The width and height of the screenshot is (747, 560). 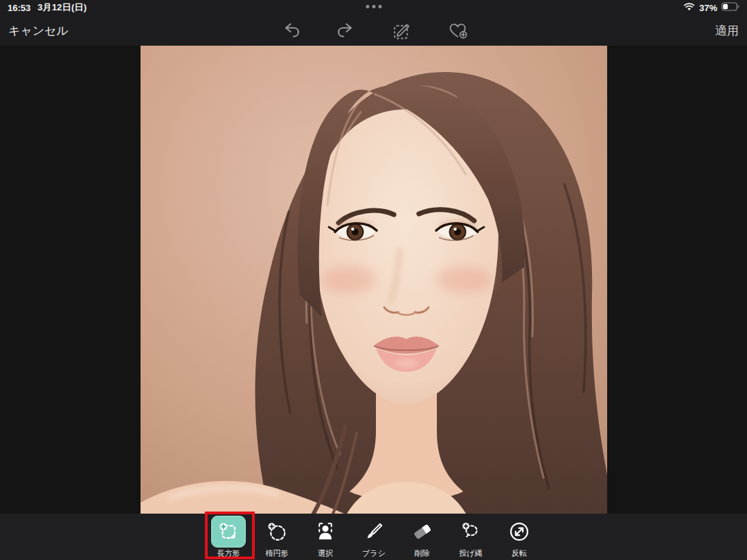 What do you see at coordinates (422, 532) in the screenshot?
I see `tool-erase-tile` at bounding box center [422, 532].